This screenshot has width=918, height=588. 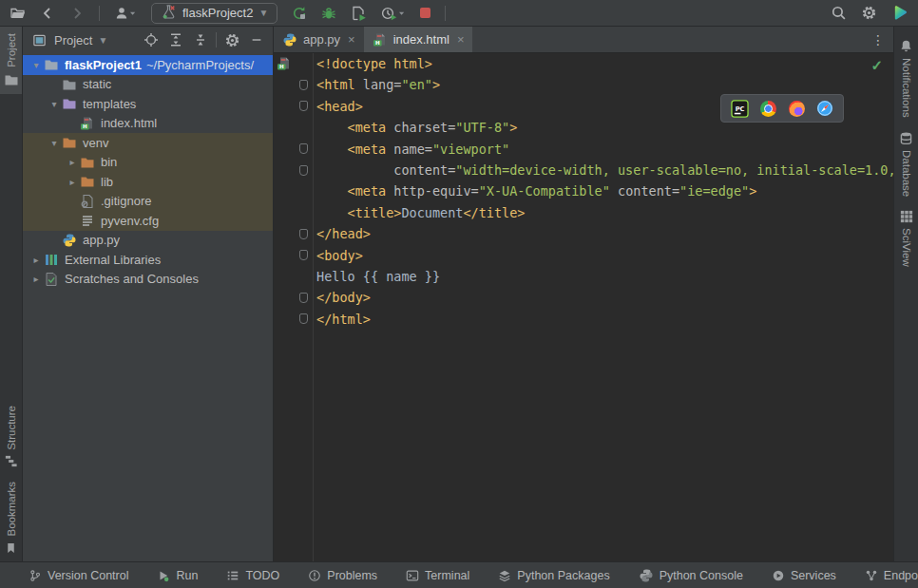 I want to click on code-line: <title>Document</title>, so click(x=604, y=213).